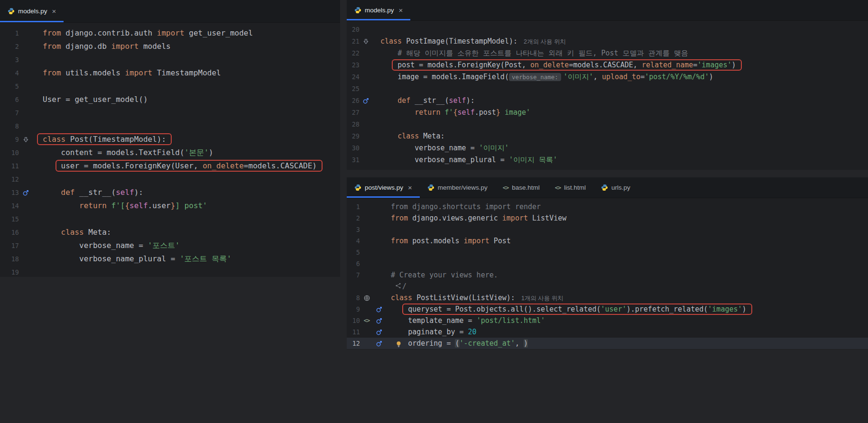 The image size is (868, 423). What do you see at coordinates (455, 113) in the screenshot?
I see `code-text: return f'{self.post} image'` at bounding box center [455, 113].